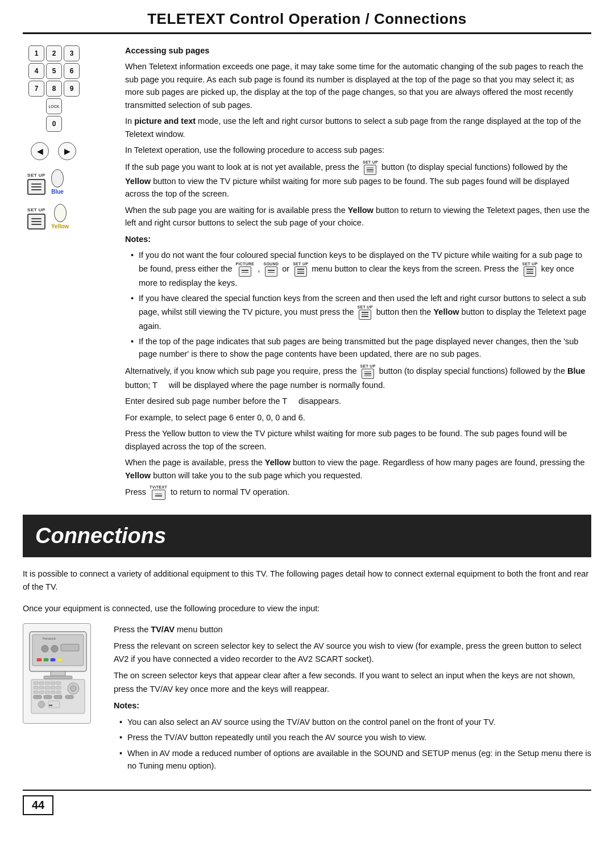 The width and height of the screenshot is (614, 868). Describe the element at coordinates (530, 269) in the screenshot. I see `setup-inline-icon-3: SET UP` at that location.